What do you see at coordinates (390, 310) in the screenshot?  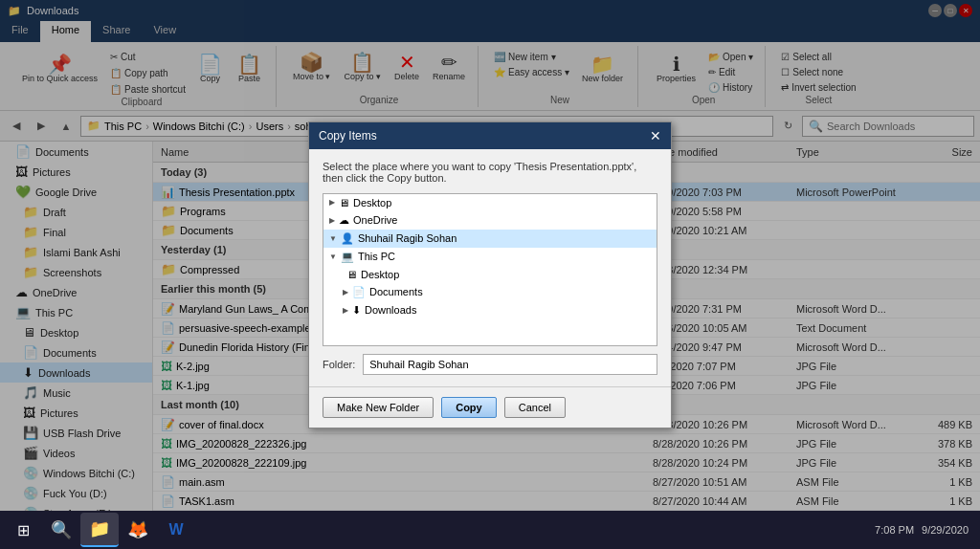 I see `tree-label-pc-downloads: Downloads` at bounding box center [390, 310].